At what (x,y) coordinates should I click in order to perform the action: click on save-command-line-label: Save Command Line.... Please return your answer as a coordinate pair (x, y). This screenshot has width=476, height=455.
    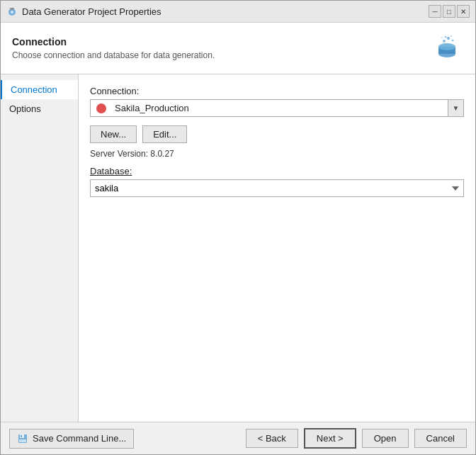
    Looking at the image, I should click on (79, 438).